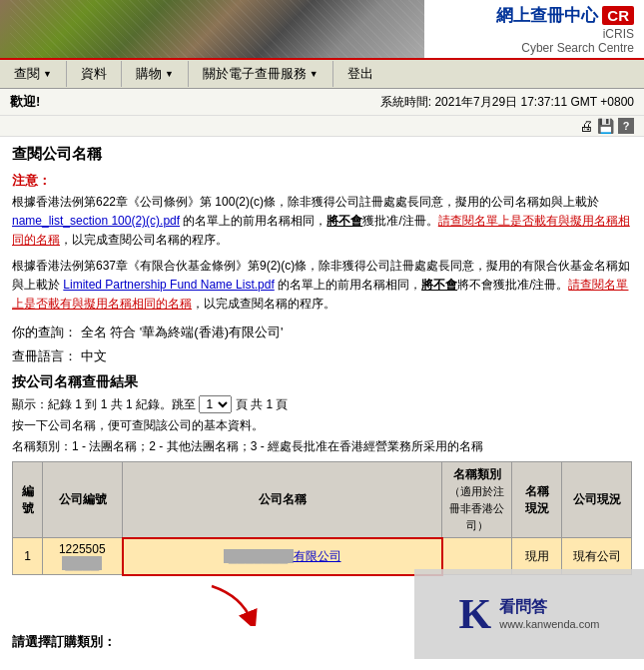 The height and width of the screenshot is (670, 644). What do you see at coordinates (619, 34) in the screenshot?
I see `header-title-en1: iCRIS` at bounding box center [619, 34].